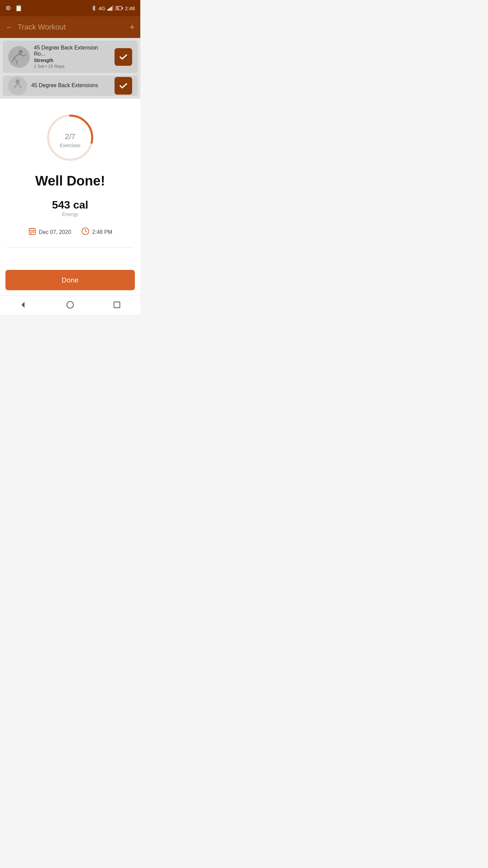  What do you see at coordinates (70, 138) in the screenshot?
I see `progress-circle: 2/7 Exercises` at bounding box center [70, 138].